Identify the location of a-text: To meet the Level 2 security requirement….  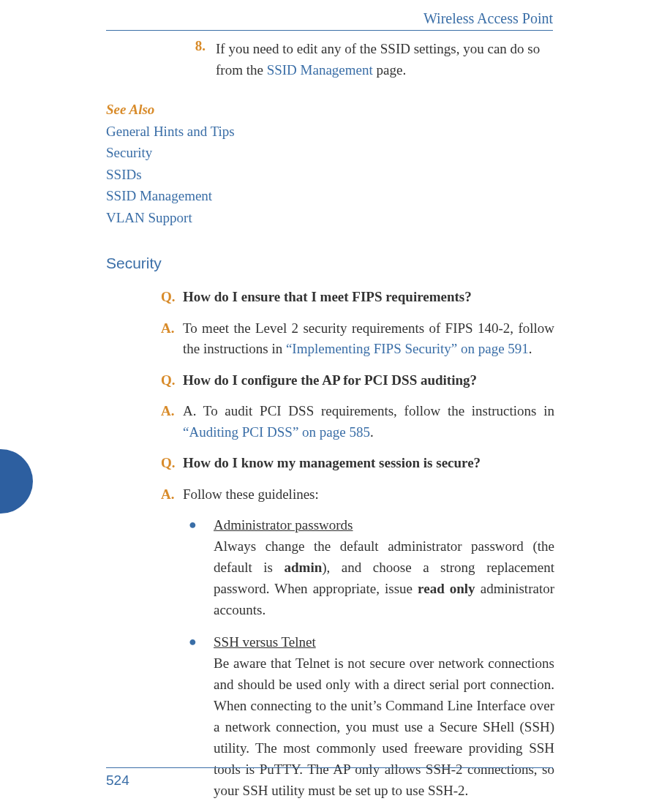
(369, 339).